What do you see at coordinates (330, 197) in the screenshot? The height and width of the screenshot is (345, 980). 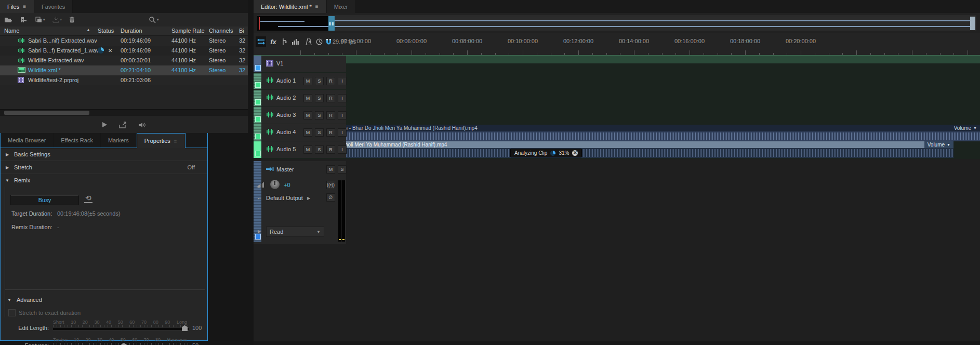 I see `no-effects-button: ∅` at bounding box center [330, 197].